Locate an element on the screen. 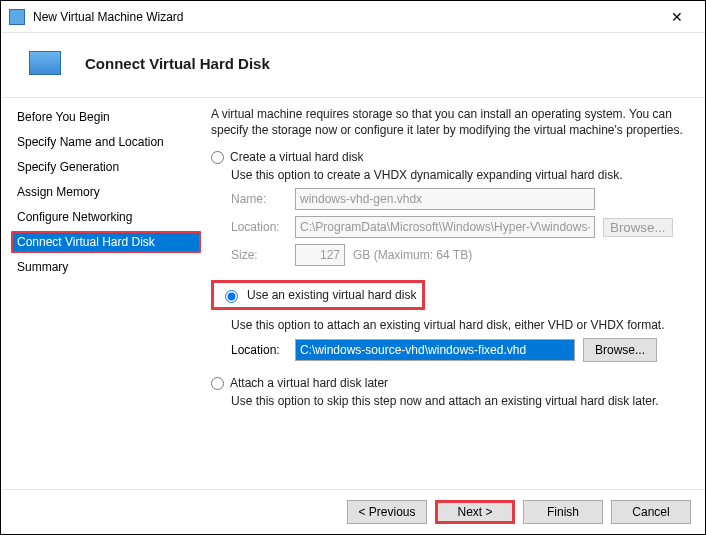 The image size is (706, 535). location-label-create: Location: is located at coordinates (259, 227).